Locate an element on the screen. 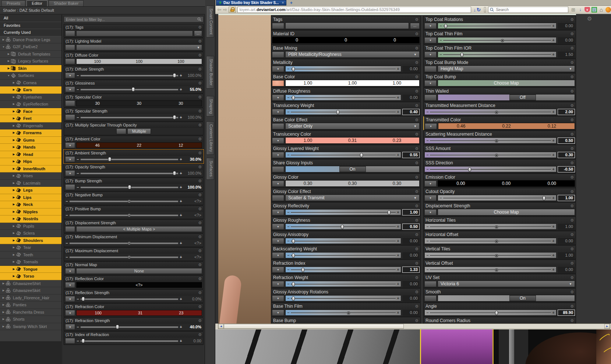 This screenshot has height=364, width=611. sidebar-item-gums: ▶Gums is located at coordinates (31, 140).